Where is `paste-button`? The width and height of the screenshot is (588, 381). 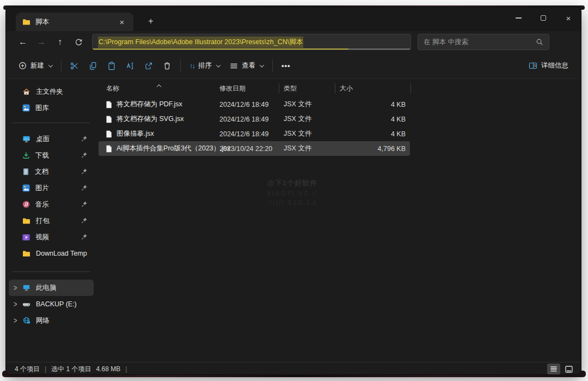
paste-button is located at coordinates (112, 66).